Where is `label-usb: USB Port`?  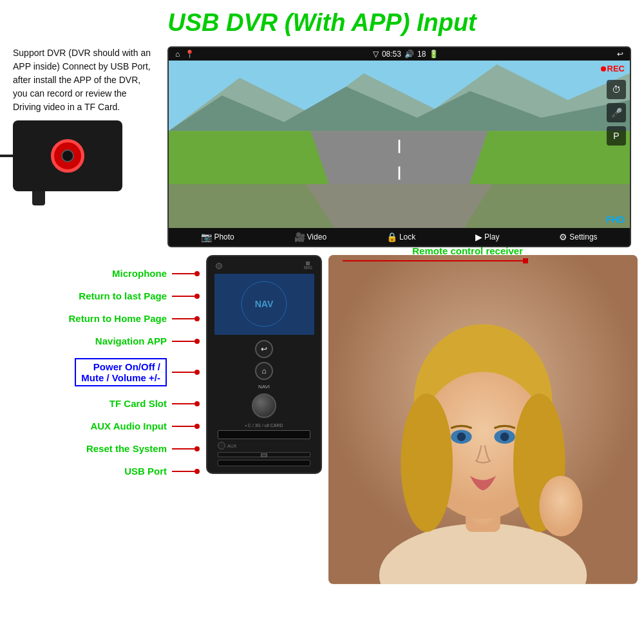 label-usb: USB Port is located at coordinates (103, 471).